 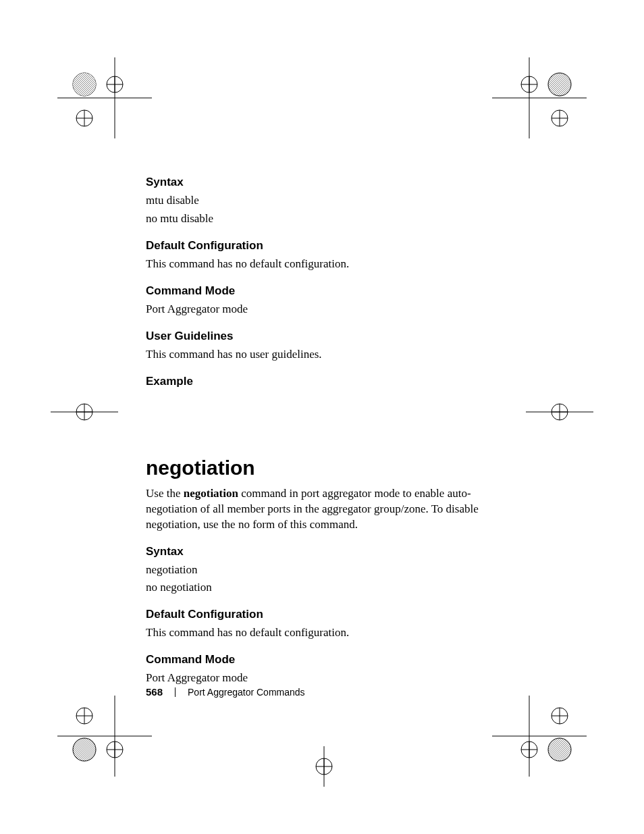 What do you see at coordinates (154, 692) in the screenshot?
I see `page-number: 568` at bounding box center [154, 692].